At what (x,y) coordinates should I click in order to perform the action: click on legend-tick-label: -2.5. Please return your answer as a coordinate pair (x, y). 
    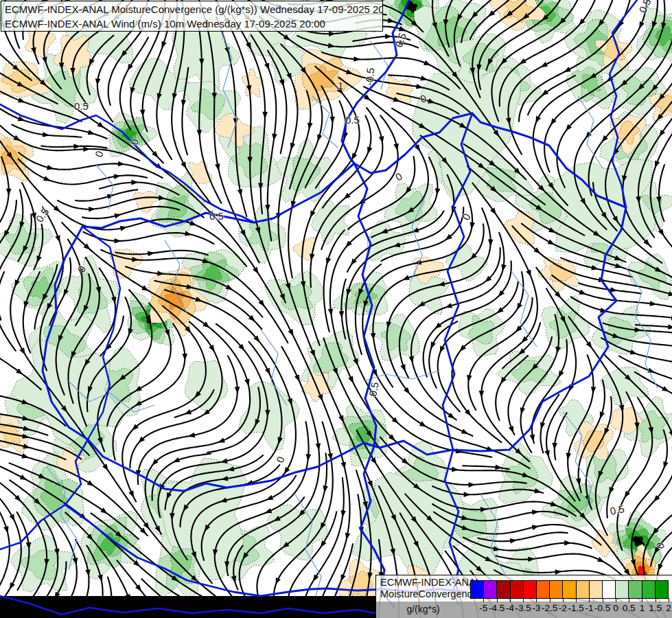
    Looking at the image, I should click on (549, 608).